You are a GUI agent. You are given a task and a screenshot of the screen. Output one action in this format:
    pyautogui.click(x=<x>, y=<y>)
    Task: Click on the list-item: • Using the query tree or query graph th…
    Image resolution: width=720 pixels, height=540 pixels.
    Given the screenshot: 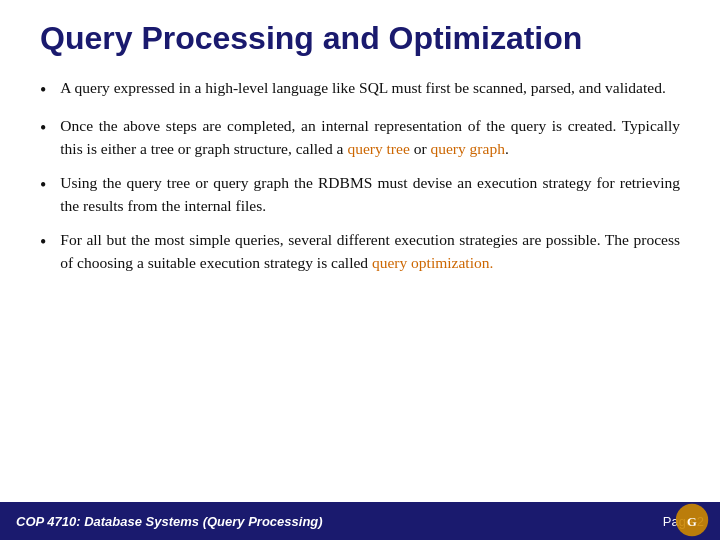 What is the action you would take?
    pyautogui.click(x=360, y=194)
    